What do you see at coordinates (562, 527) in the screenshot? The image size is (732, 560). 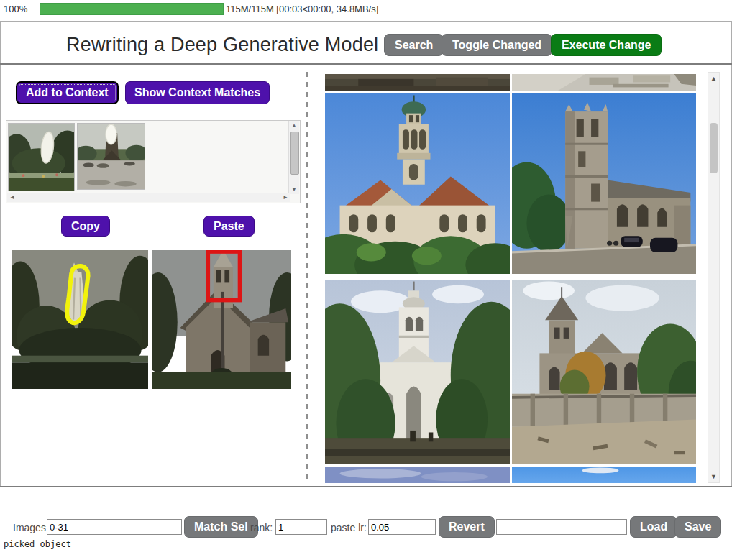 I see `file-name-input` at bounding box center [562, 527].